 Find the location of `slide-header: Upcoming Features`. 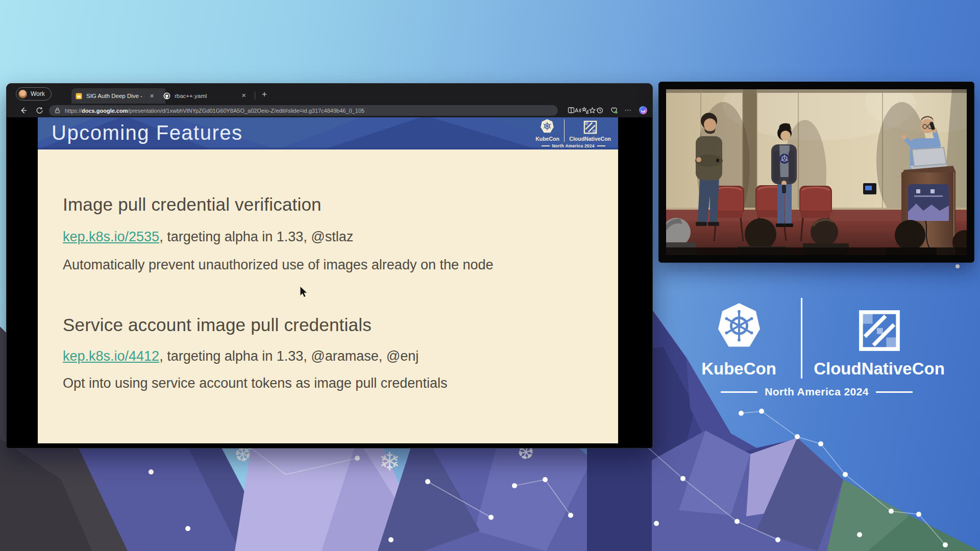

slide-header: Upcoming Features is located at coordinates (328, 134).